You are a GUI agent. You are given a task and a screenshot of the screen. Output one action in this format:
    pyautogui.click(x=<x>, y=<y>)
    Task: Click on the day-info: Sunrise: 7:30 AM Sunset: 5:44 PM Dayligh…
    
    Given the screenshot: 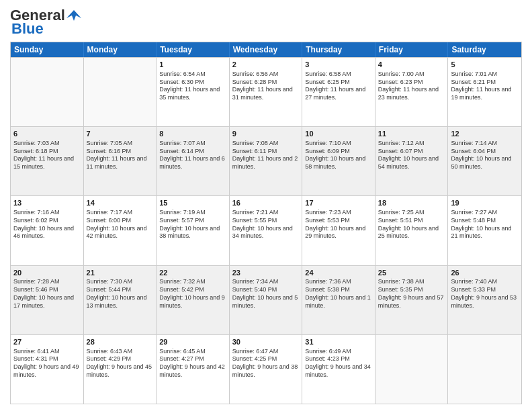 What is the action you would take?
    pyautogui.click(x=120, y=294)
    